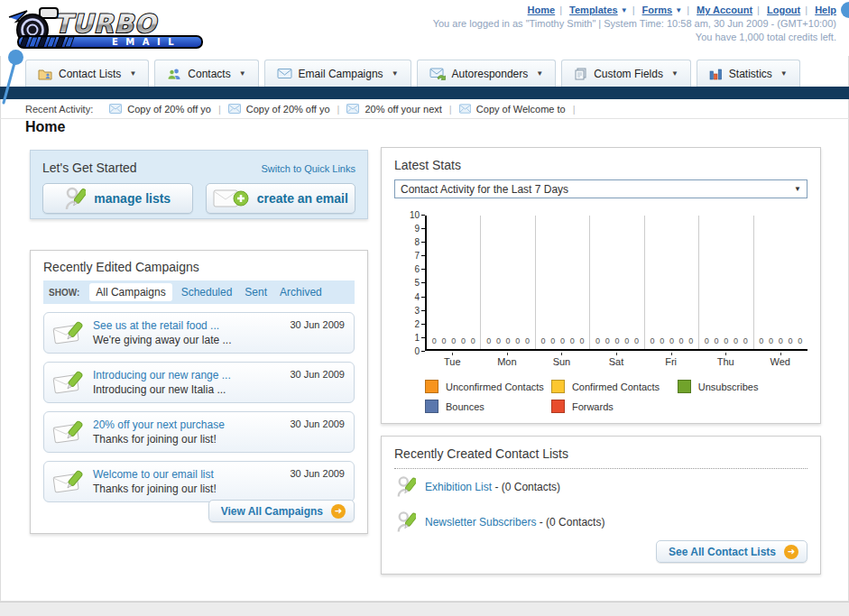 The height and width of the screenshot is (616, 849). I want to click on tab-autoresponders: Autoresponders▼, so click(487, 73).